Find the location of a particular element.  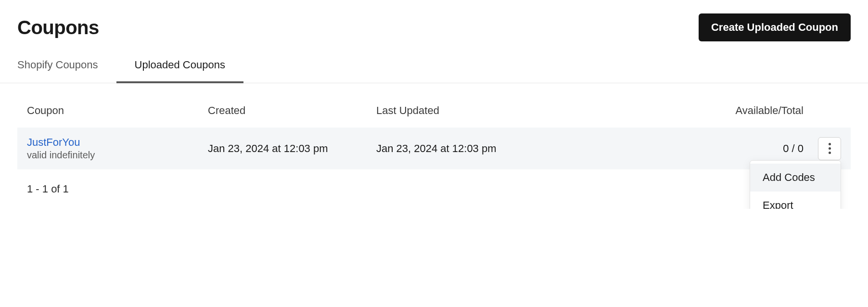

column-header-created: Created is located at coordinates (292, 111).